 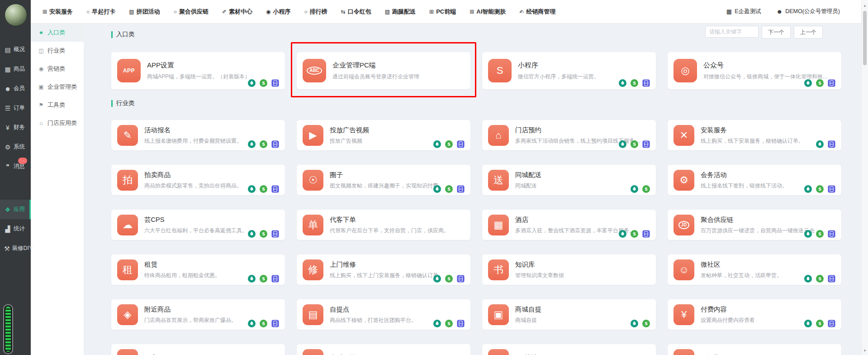 What do you see at coordinates (15, 69) in the screenshot?
I see `sidebar-item-goods: ▦商品` at bounding box center [15, 69].